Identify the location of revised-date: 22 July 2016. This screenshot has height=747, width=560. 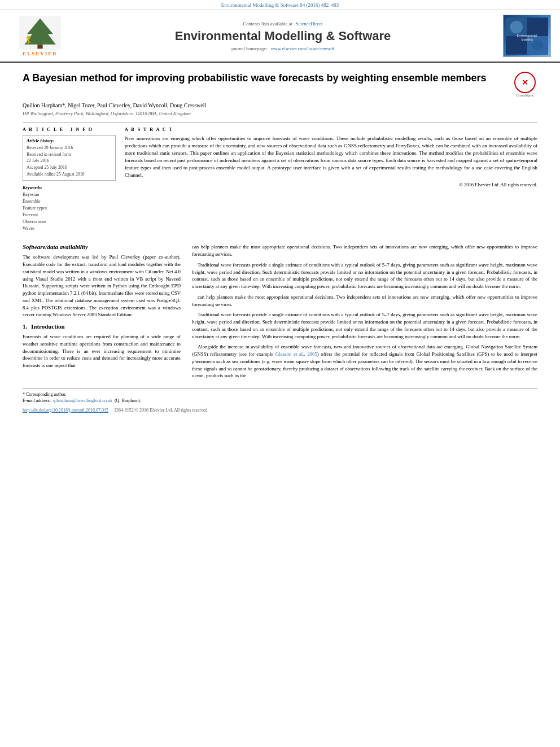
(69, 161).